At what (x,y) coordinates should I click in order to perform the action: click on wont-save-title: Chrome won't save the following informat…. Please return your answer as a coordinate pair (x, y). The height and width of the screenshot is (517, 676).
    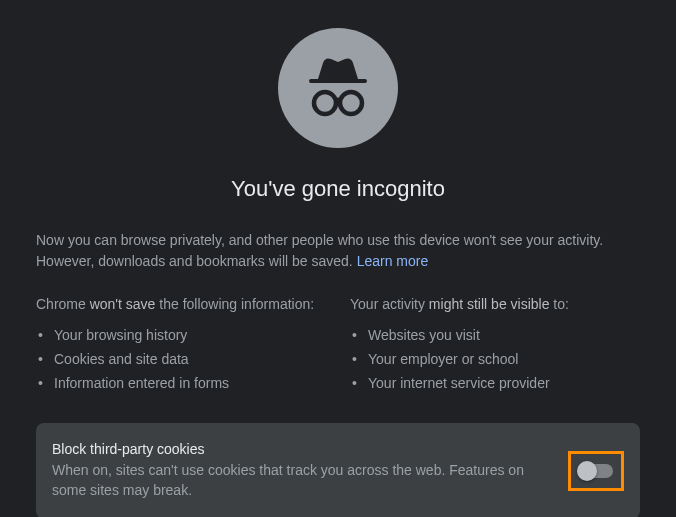
    Looking at the image, I should click on (181, 304).